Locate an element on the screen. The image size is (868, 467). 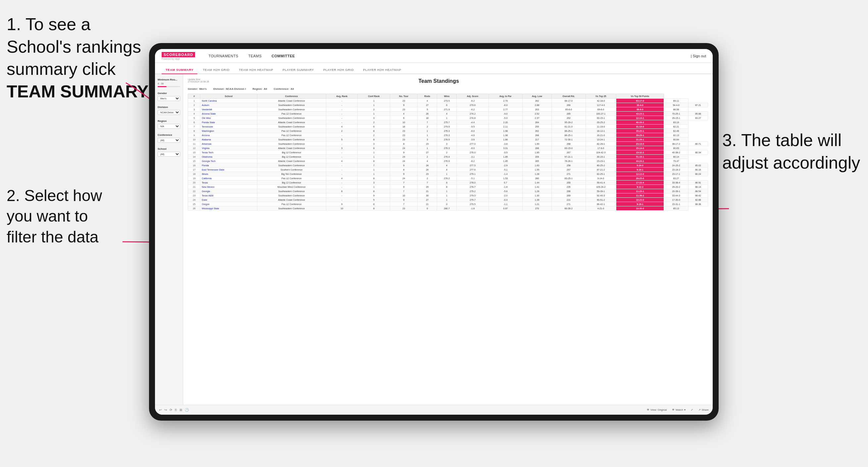
col-conf-rank: Conf Rank is located at coordinates (374, 96).